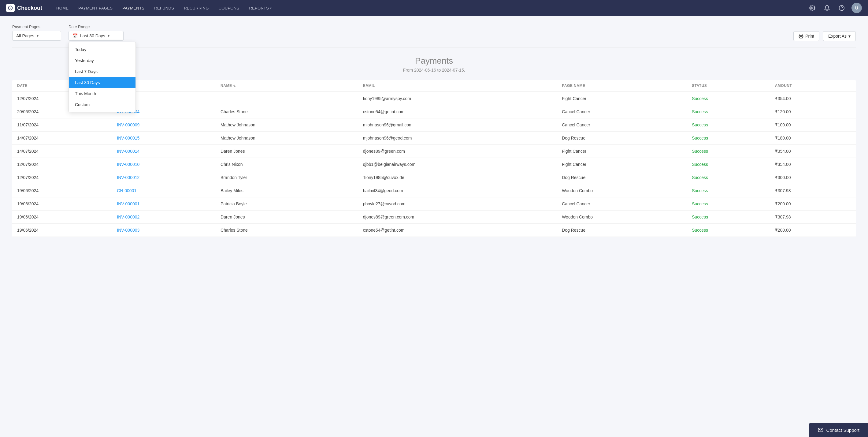  Describe the element at coordinates (434, 98) in the screenshot. I see `table-row: 12/07/2024 INV-000 tiony1985@armyspy.com…` at that location.